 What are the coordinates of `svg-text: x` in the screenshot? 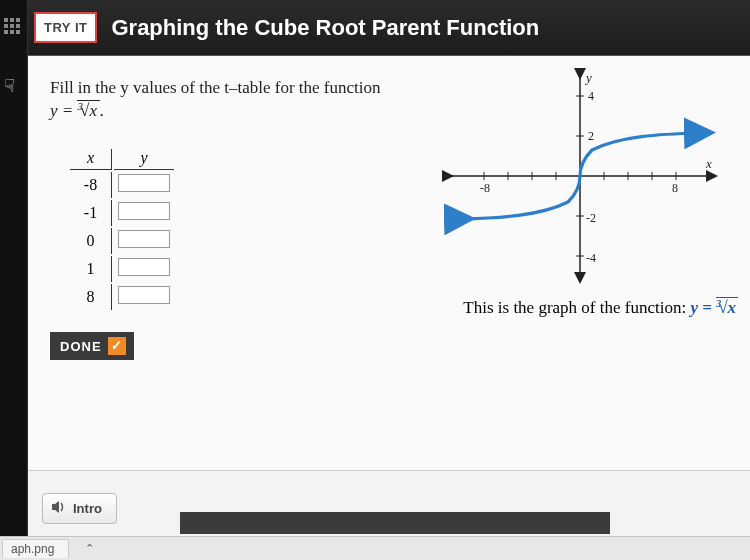 It's located at (708, 164).